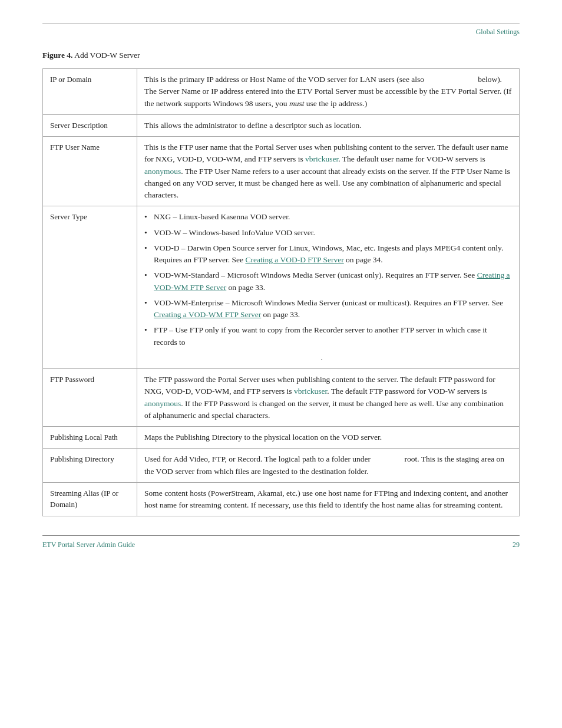  I want to click on anonymous-code: anonymous, so click(163, 171).